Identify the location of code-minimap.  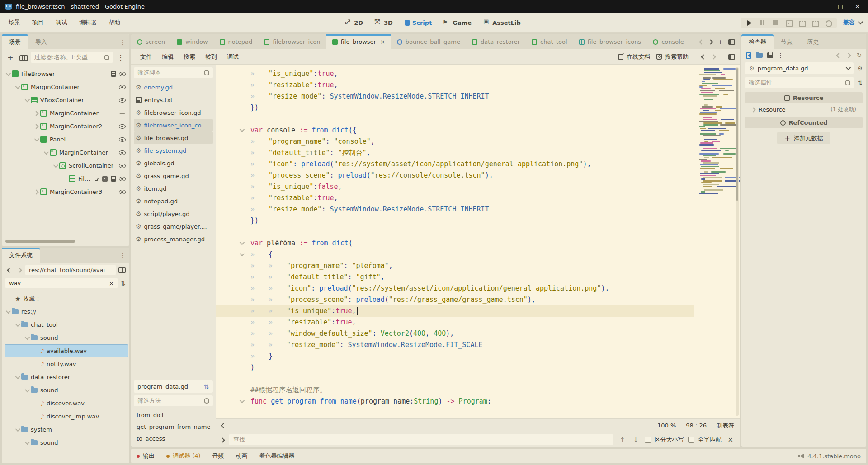
(716, 241).